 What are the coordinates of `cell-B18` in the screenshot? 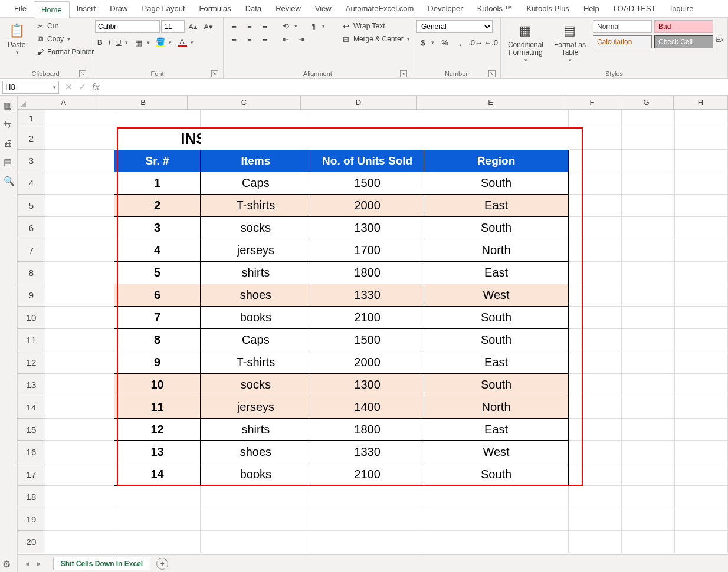 It's located at (158, 497).